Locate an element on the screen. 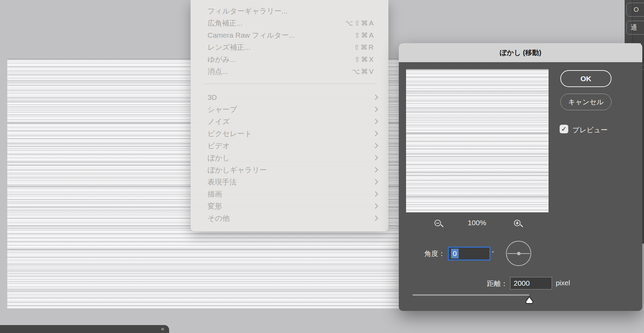  menu-item-label: フィルターギャラリー... is located at coordinates (248, 11).